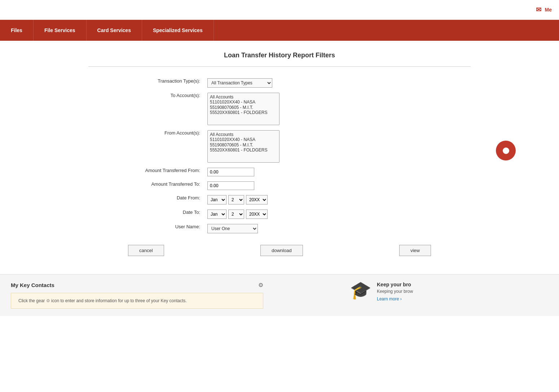 Image resolution: width=559 pixels, height=392 pixels. Describe the element at coordinates (388, 299) in the screenshot. I see `learn-more-text: Learn more` at that location.